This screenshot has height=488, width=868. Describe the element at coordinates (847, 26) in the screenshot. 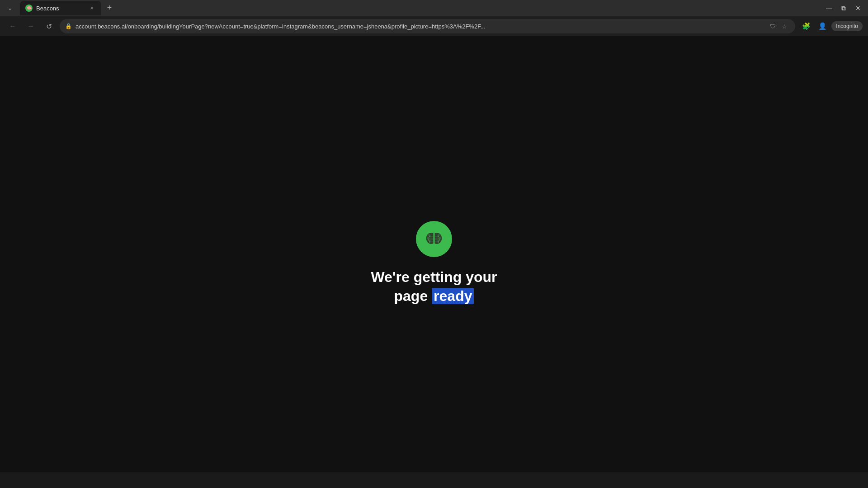

I see `incognito-badge: Incognito` at that location.